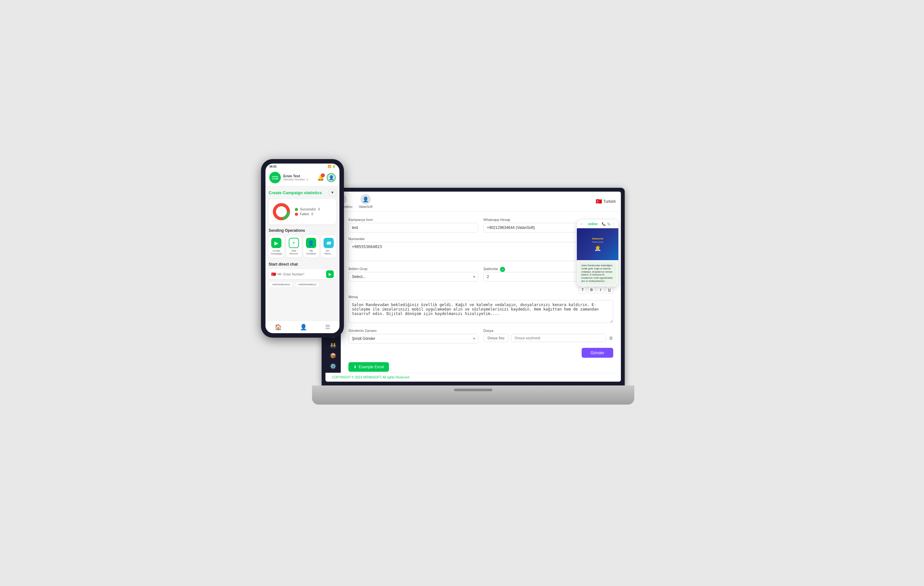  What do you see at coordinates (559, 338) in the screenshot?
I see `file-name-input` at bounding box center [559, 338].